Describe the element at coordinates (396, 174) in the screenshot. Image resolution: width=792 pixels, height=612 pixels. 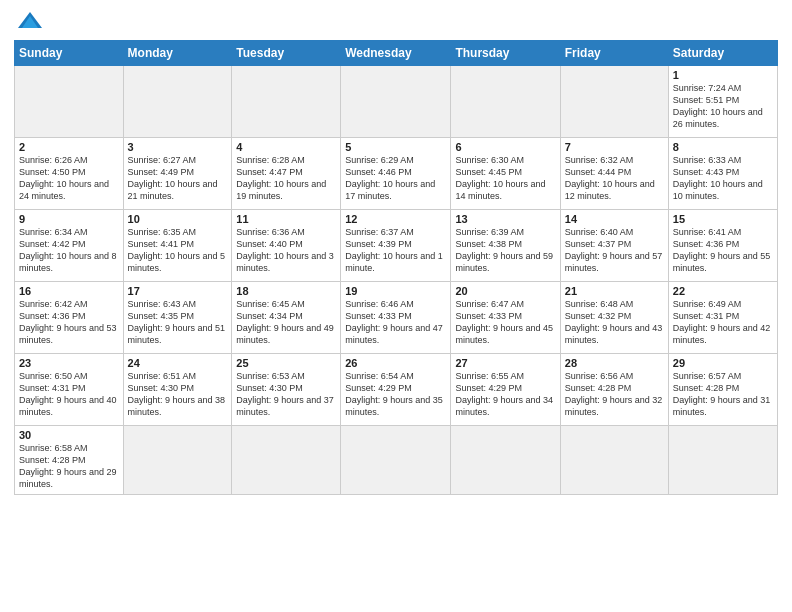
I see `calendar-week-1: 2Sunrise: 6:26 AM Sunset: 4:50 PM Daylig…` at that location.